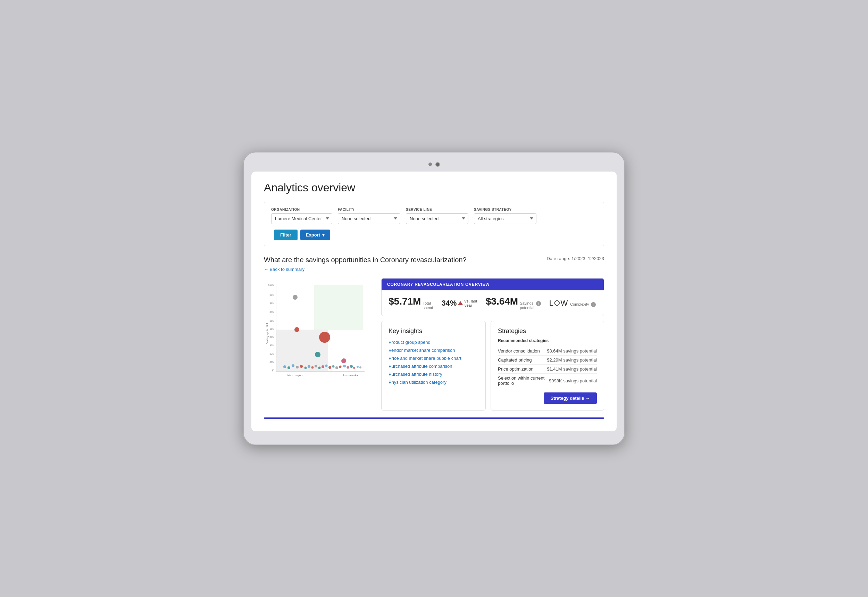 Image resolution: width=868 pixels, height=597 pixels. What do you see at coordinates (271, 285) in the screenshot?
I see `svg-text: $10M` at bounding box center [271, 285].